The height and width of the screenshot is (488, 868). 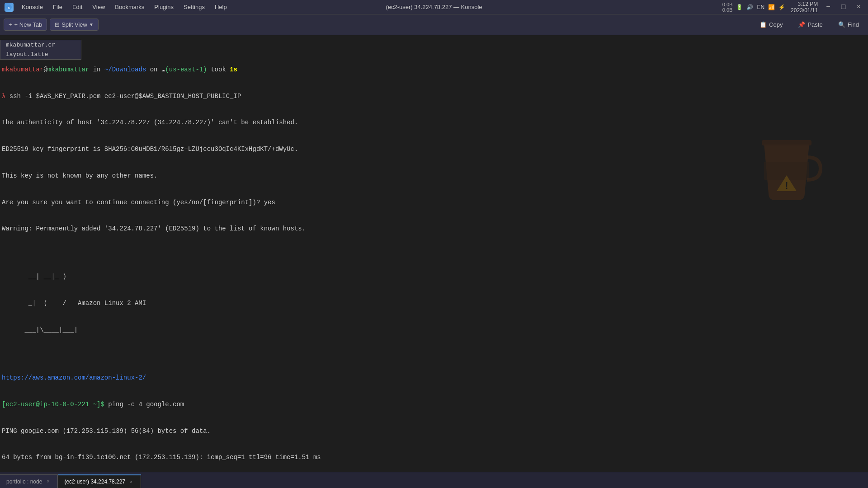 What do you see at coordinates (164, 7) in the screenshot?
I see `menu-plugins: Plugins` at bounding box center [164, 7].